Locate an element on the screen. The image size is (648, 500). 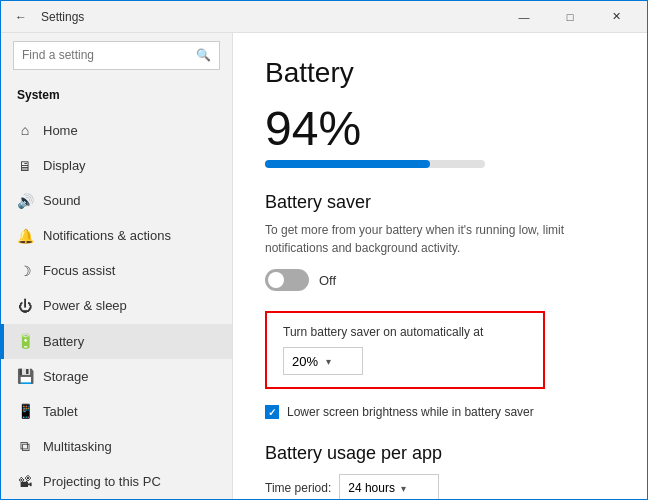
search-input is located at coordinates (109, 55).